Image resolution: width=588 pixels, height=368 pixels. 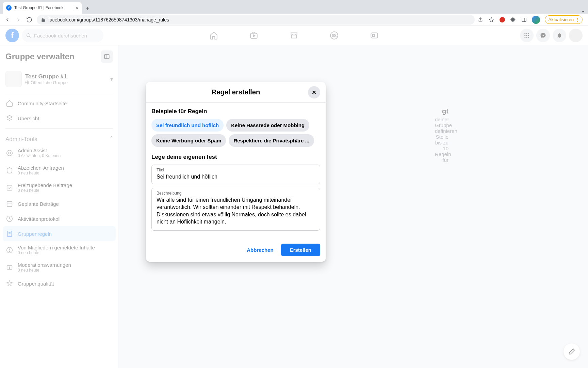 I want to click on modal-title: Regel erstellen, so click(x=236, y=92).